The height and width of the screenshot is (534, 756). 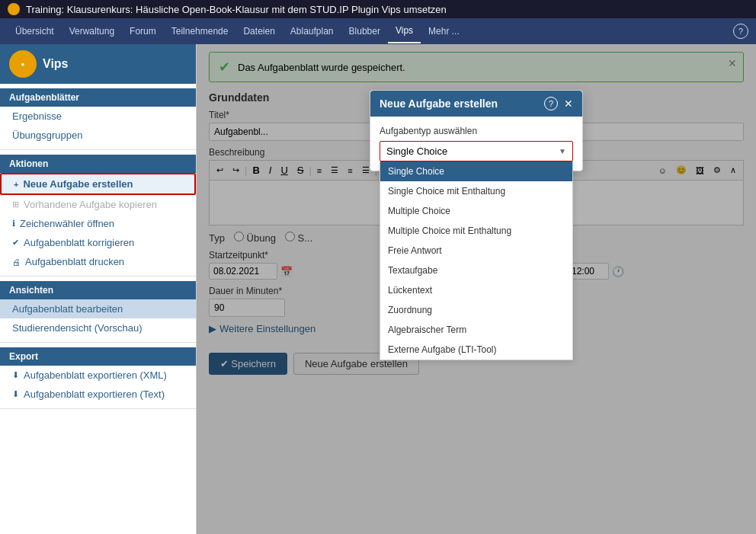 I want to click on top-bar: Training: Klausurenkurs: Häusliche Open-…, so click(x=378, y=9).